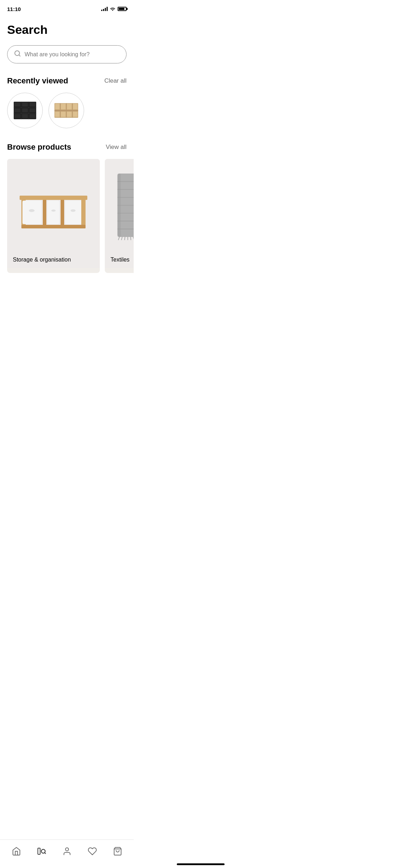 Image resolution: width=401 pixels, height=868 pixels. Describe the element at coordinates (53, 260) in the screenshot. I see `category-label-storage: Storage & organisation` at that location.